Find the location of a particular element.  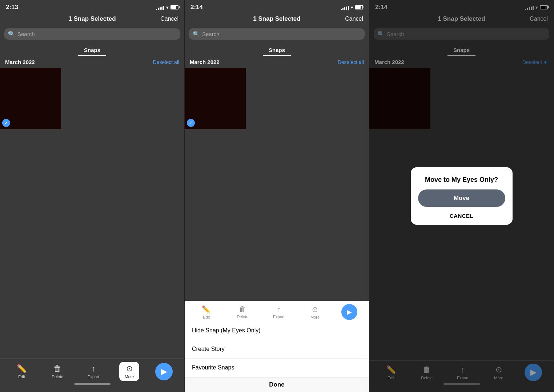

sheet-delete-label-2: Delete is located at coordinates (242, 317).